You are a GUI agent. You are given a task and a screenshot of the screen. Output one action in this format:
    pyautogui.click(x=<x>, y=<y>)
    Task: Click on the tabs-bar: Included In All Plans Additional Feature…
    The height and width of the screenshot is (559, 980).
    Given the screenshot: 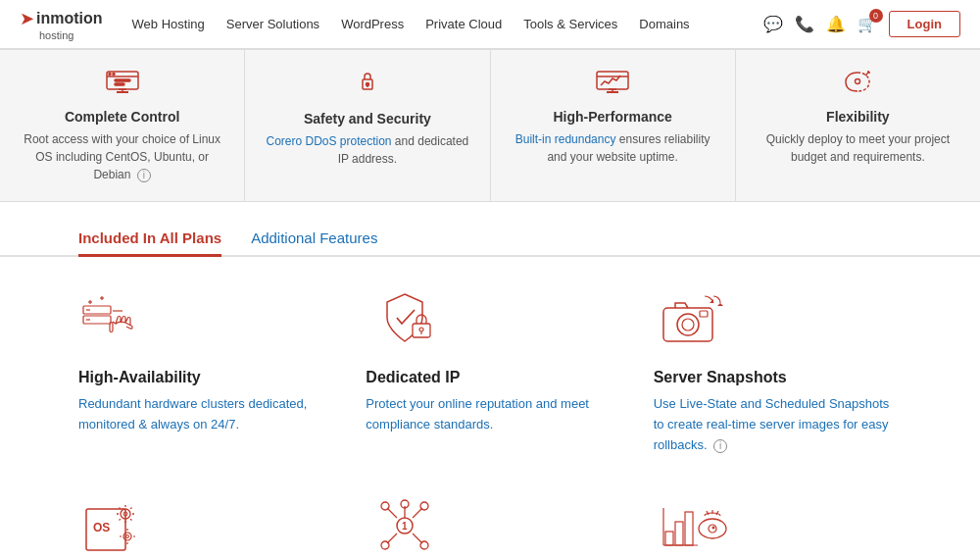 What is the action you would take?
    pyautogui.click(x=490, y=239)
    